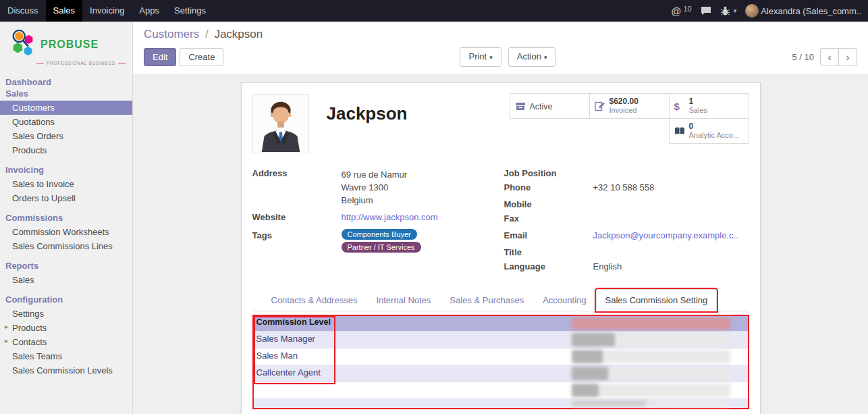 This screenshot has width=868, height=414. What do you see at coordinates (294, 324) in the screenshot?
I see `commission-level-header: Commission Level` at bounding box center [294, 324].